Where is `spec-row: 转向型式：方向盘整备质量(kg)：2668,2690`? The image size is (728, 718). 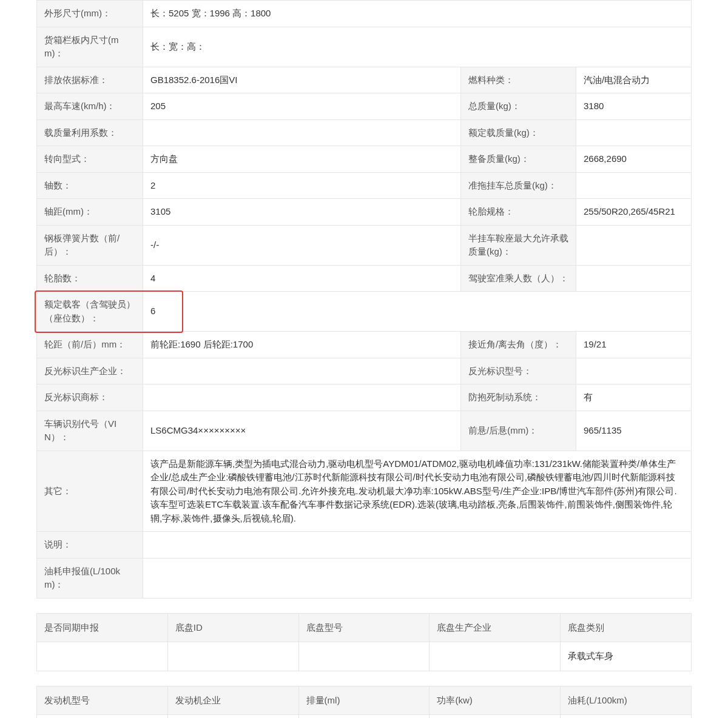 spec-row: 转向型式：方向盘整备质量(kg)：2668,2690 is located at coordinates (364, 159).